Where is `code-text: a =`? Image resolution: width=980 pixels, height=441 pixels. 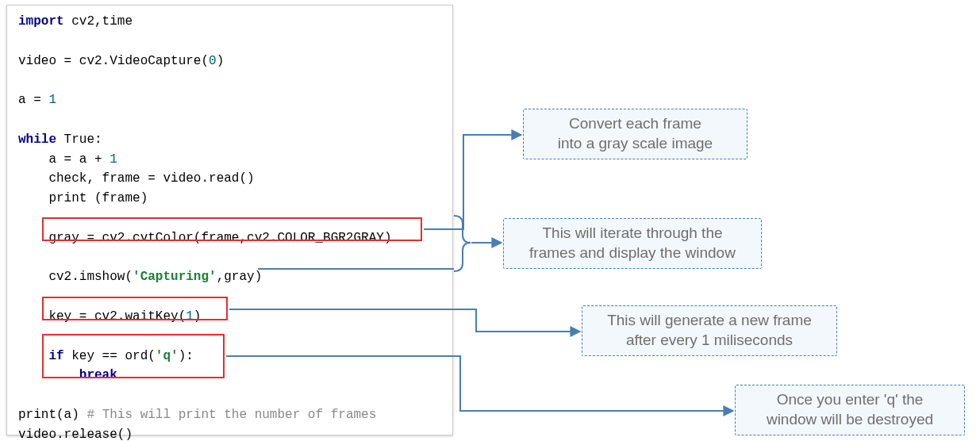
code-text: a = is located at coordinates (33, 100).